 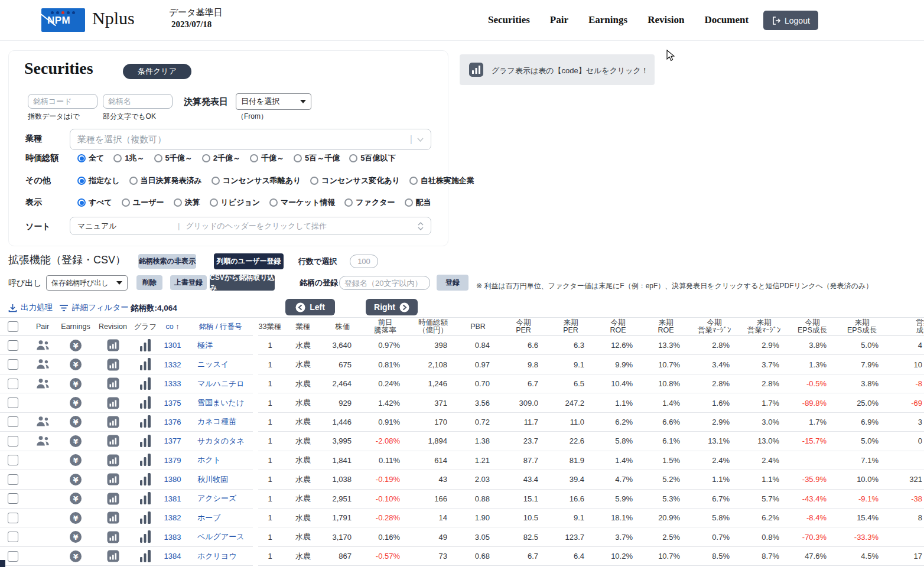 I want to click on register-button: 登録, so click(x=453, y=282).